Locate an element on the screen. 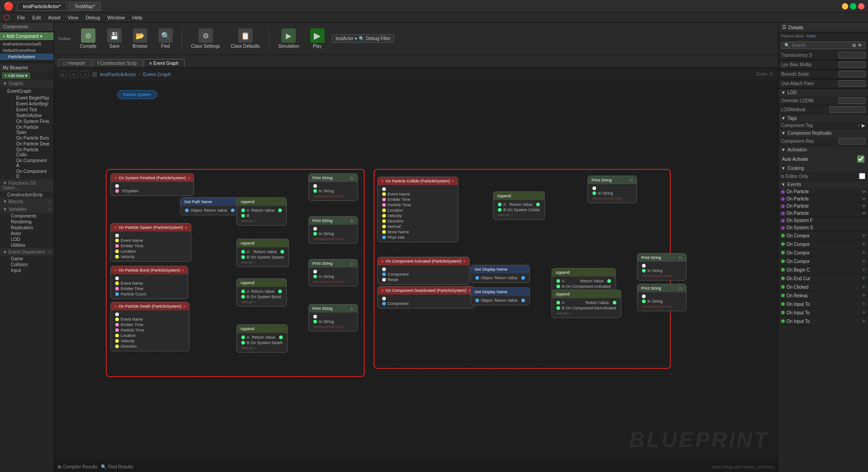 This screenshot has height=472, width=868. menu-edit: Edit is located at coordinates (37, 18).